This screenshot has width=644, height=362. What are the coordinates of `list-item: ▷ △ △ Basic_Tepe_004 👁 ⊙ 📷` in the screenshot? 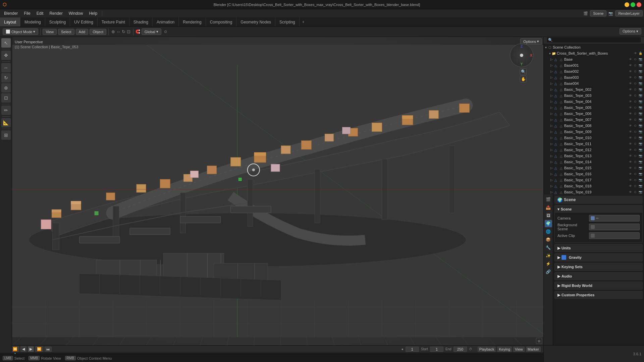 It's located at (594, 102).